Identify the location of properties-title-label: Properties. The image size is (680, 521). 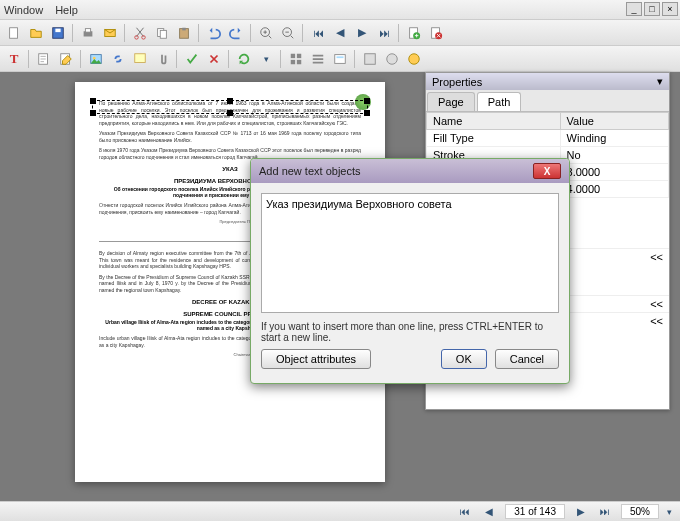
(457, 82).